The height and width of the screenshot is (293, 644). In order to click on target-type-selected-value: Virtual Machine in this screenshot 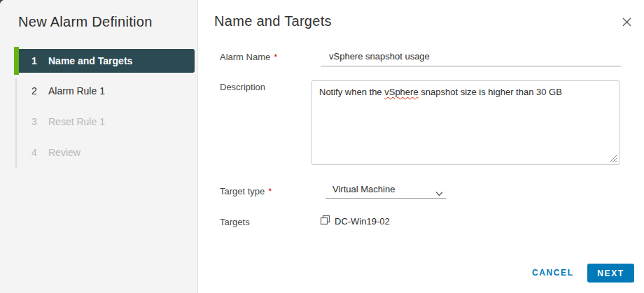, I will do `click(364, 189)`.